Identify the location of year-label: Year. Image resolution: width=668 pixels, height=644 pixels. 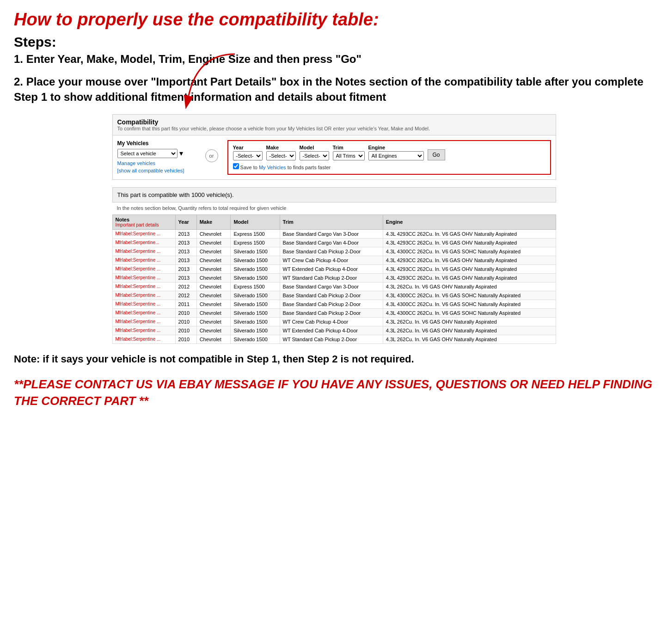
(248, 147).